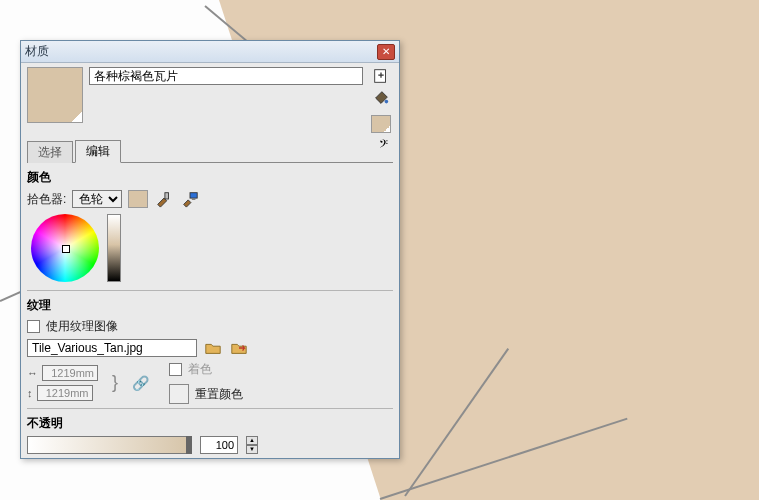 This screenshot has height=500, width=759. Describe the element at coordinates (97, 199) in the screenshot. I see `color-picker-select: 色轮` at that location.